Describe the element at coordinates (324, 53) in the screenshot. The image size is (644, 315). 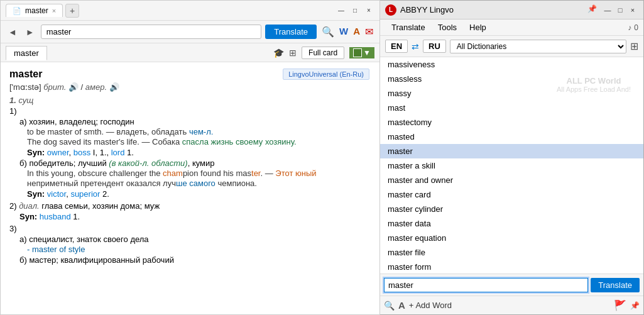
I see `word-tab-actions: 🎓 ⊞ Full card ▼` at that location.